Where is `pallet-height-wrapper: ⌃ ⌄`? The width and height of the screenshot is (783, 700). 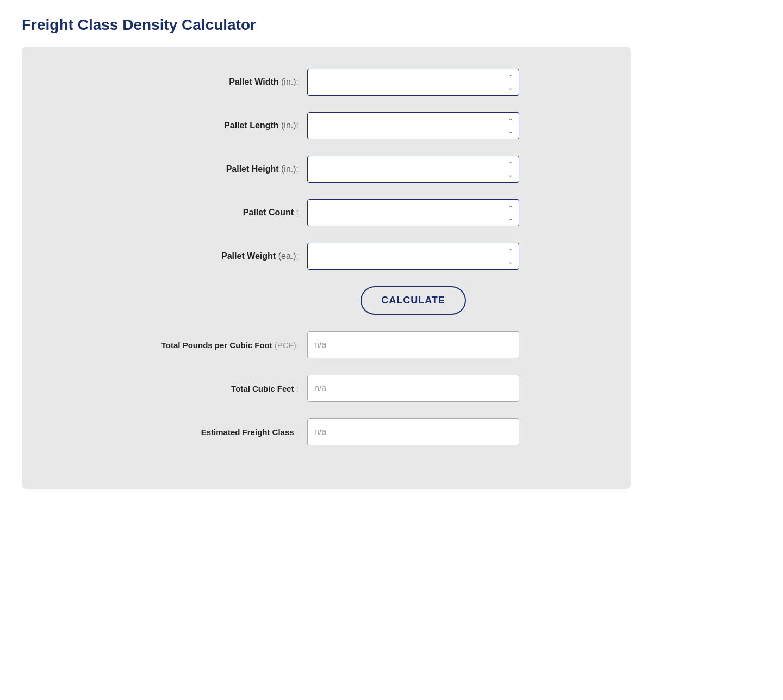 pallet-height-wrapper: ⌃ ⌄ is located at coordinates (413, 169).